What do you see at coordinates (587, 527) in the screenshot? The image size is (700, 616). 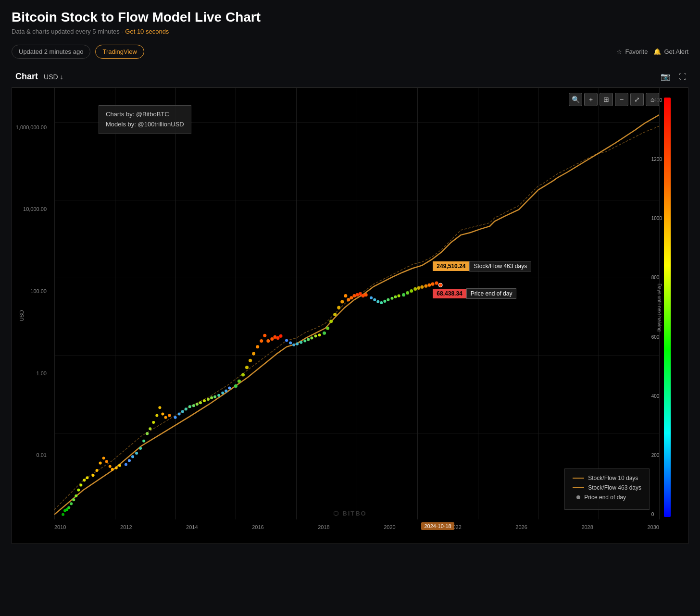 I see `x-label-2028: 2028` at bounding box center [587, 527].